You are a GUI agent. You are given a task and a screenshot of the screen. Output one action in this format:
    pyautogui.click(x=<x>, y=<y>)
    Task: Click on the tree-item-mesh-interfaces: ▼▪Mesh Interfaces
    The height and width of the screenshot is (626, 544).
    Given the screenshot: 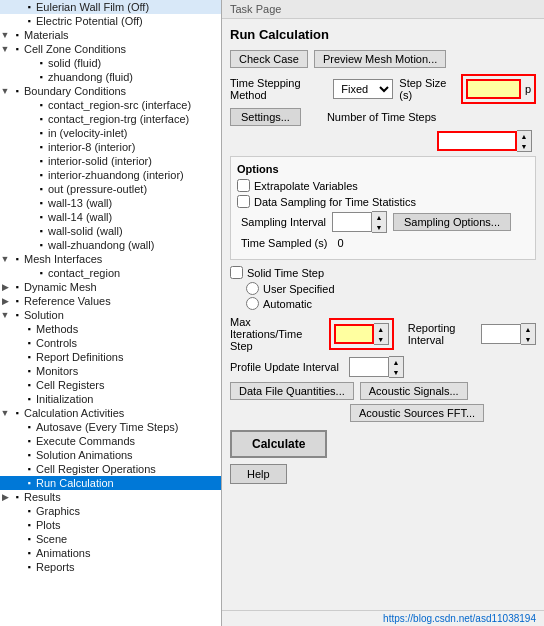 What is the action you would take?
    pyautogui.click(x=110, y=259)
    